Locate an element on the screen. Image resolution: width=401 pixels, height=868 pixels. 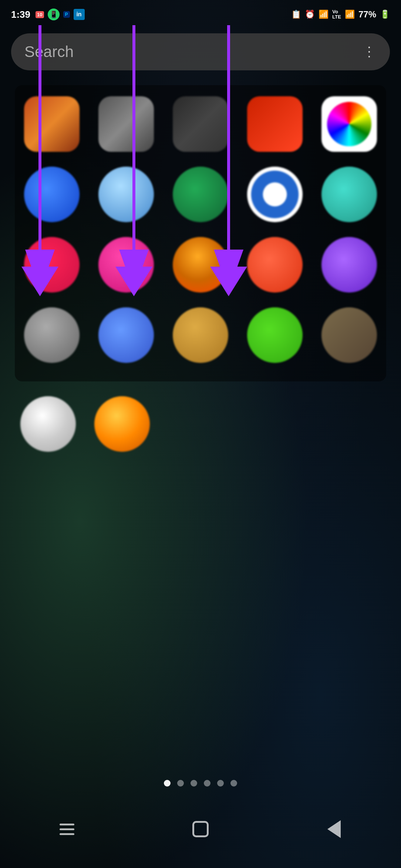
home-button is located at coordinates (200, 829).